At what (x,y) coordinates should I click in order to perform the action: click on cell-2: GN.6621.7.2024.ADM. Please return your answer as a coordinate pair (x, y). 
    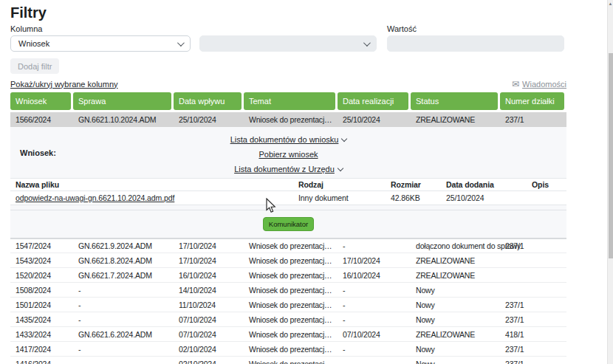
    Looking at the image, I should click on (123, 275).